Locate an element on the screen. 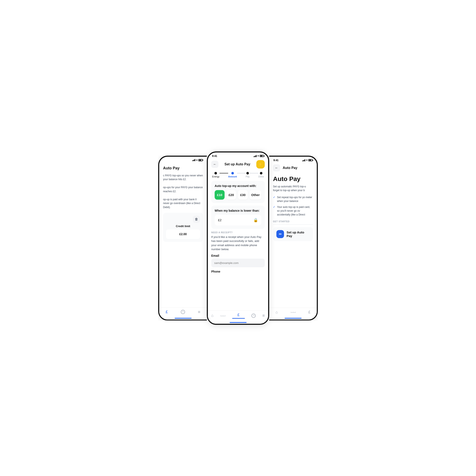 This screenshot has width=476, height=476. right-home-indicator is located at coordinates (293, 318).